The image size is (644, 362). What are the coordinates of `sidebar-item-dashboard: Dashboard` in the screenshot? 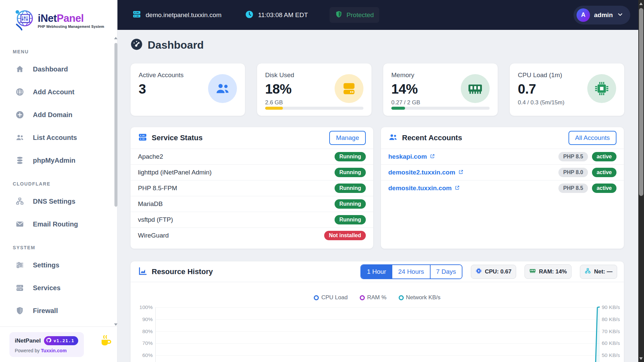 It's located at (58, 69).